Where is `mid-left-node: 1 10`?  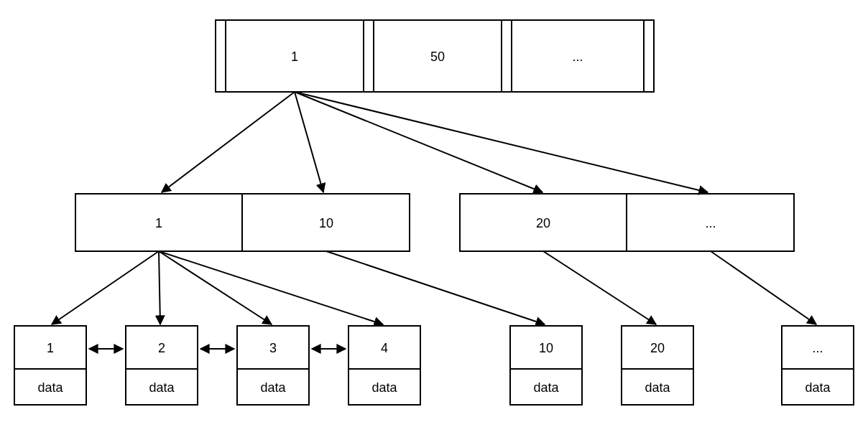
mid-left-node: 1 10 is located at coordinates (243, 222).